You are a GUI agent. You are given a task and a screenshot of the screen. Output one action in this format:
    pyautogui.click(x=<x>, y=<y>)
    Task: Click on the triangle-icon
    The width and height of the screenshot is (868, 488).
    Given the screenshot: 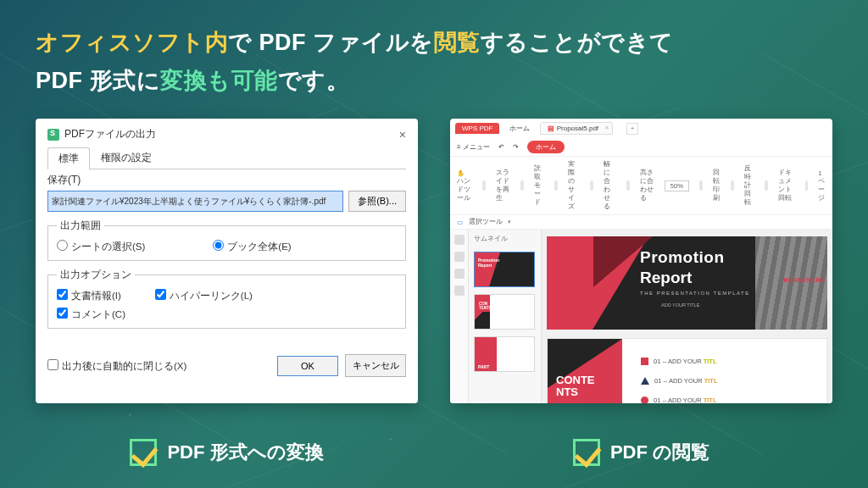 What is the action you would take?
    pyautogui.click(x=645, y=381)
    